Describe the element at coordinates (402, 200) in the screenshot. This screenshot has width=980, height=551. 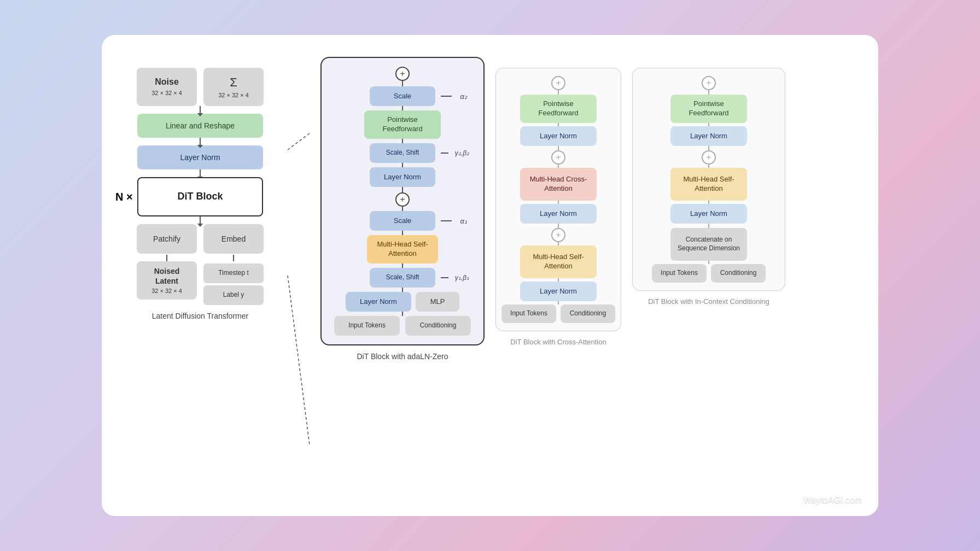
I see `plus-middle: +` at that location.